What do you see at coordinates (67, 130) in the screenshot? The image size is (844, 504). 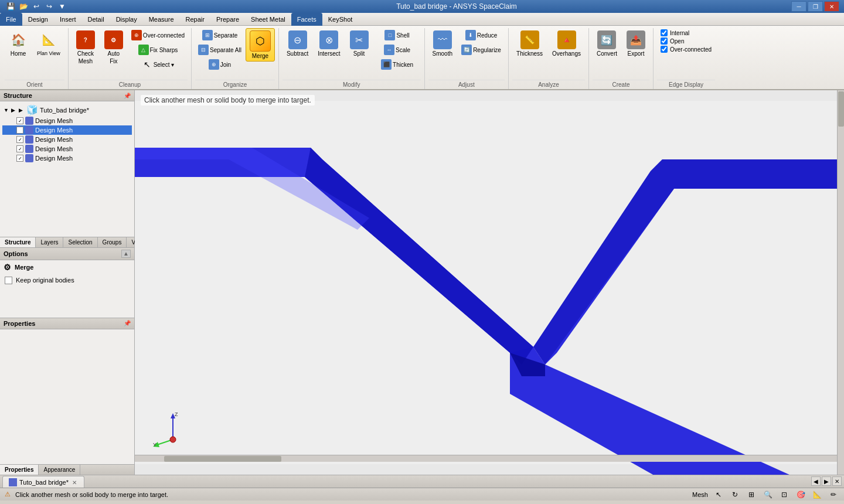 I see `tree-item-2: ✓ Design Mesh` at bounding box center [67, 130].